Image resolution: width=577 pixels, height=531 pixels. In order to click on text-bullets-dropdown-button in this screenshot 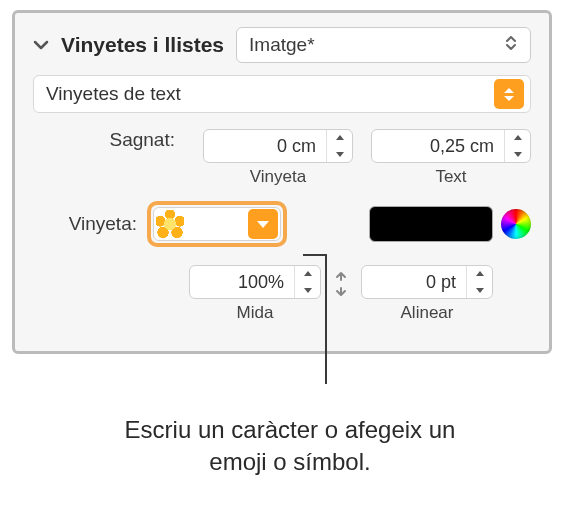, I will do `click(509, 94)`.